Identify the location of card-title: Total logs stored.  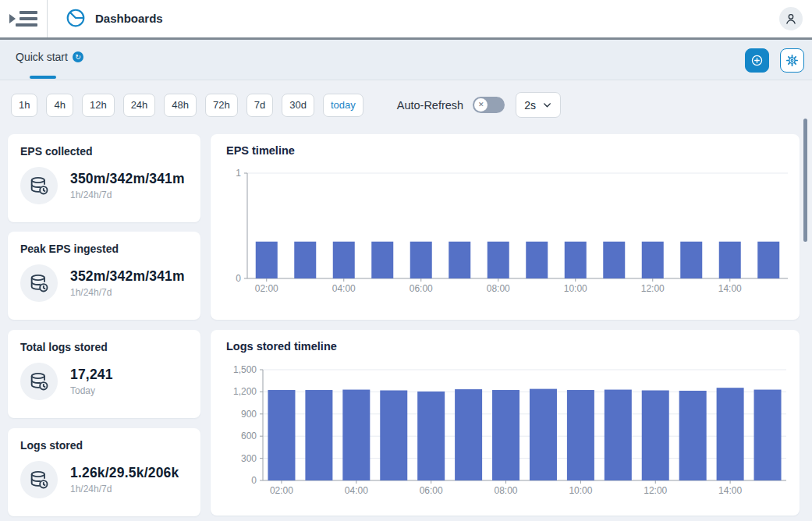
(105, 347).